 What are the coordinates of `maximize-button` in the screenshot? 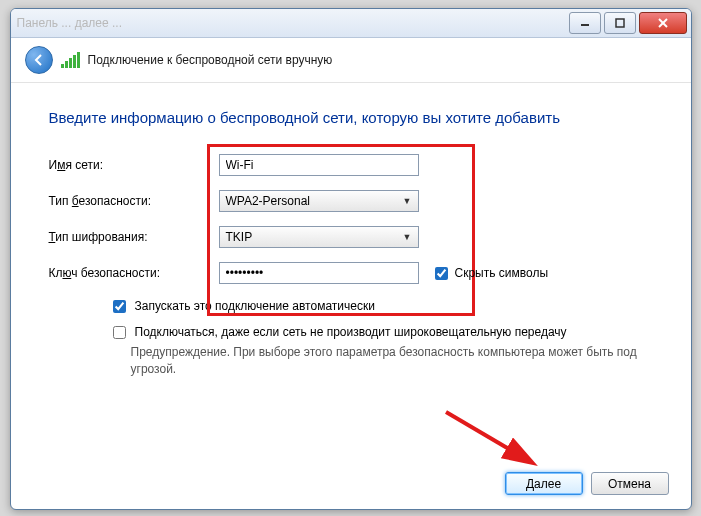 It's located at (620, 23).